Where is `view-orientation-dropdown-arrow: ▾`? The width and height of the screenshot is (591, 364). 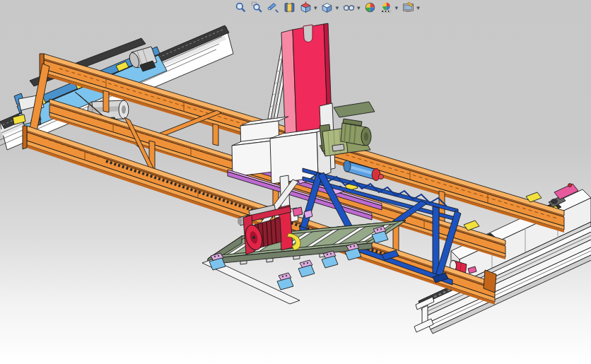 view-orientation-dropdown-arrow: ▾ is located at coordinates (338, 8).